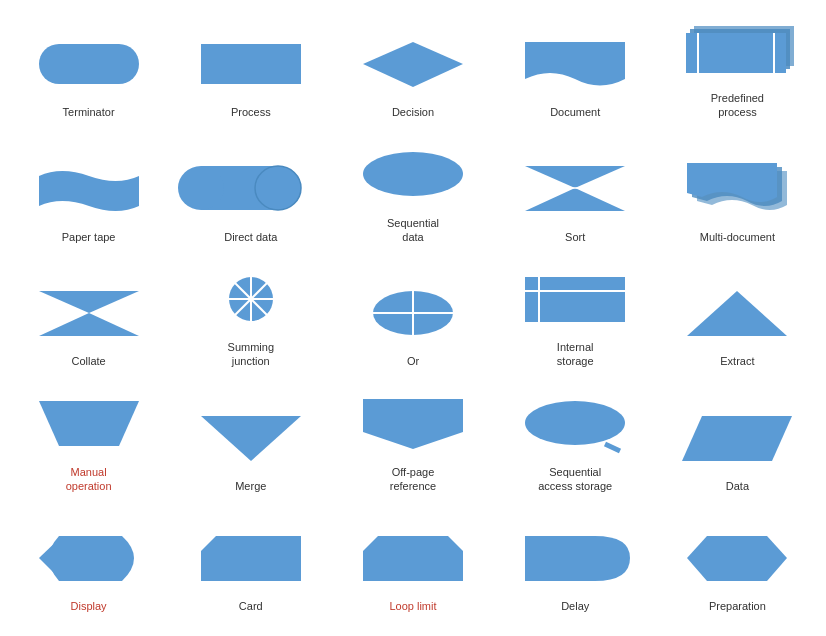 The height and width of the screenshot is (636, 826). I want to click on cell-loop-limit: Loop limit, so click(412, 563).